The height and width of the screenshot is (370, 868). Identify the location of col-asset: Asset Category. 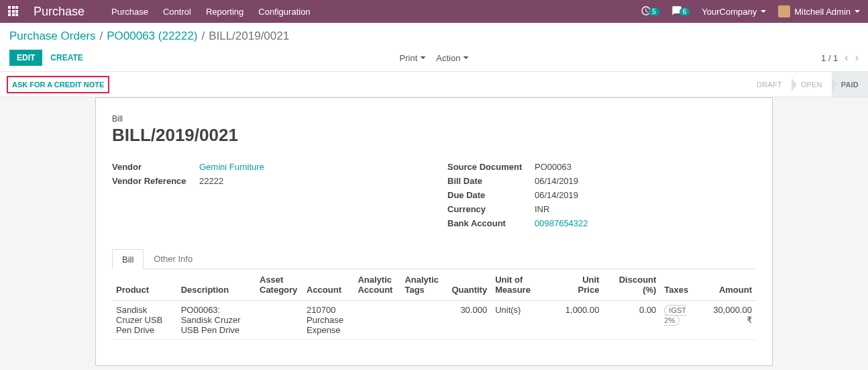
(279, 285).